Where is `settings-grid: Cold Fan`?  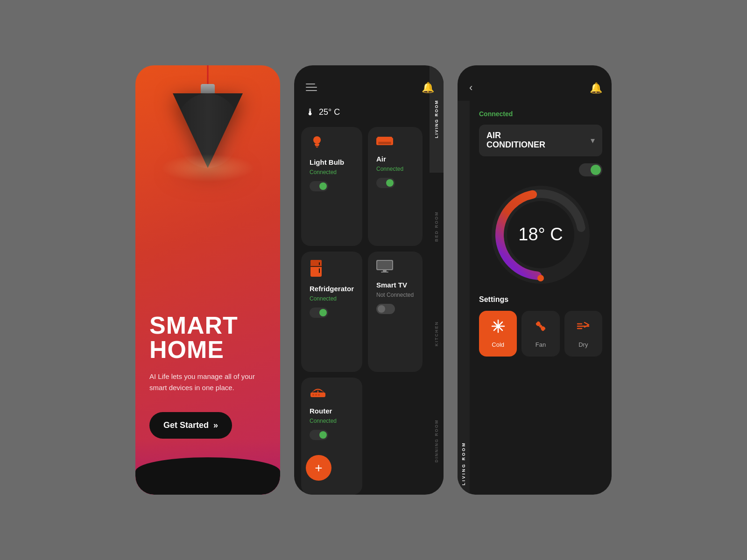
settings-grid: Cold Fan is located at coordinates (541, 334).